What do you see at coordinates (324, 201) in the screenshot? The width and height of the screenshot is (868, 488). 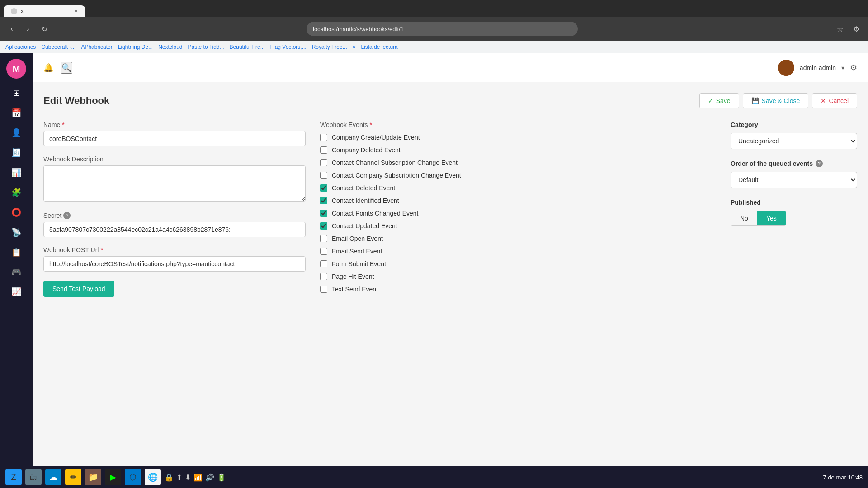 I see `event-checkbox-contact_identified` at bounding box center [324, 201].